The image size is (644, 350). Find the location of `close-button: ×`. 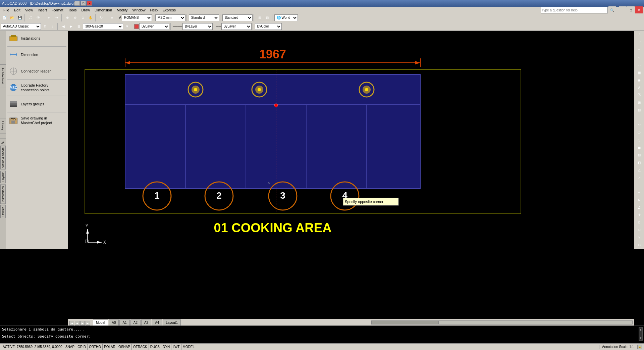

close-button: × is located at coordinates (89, 3).